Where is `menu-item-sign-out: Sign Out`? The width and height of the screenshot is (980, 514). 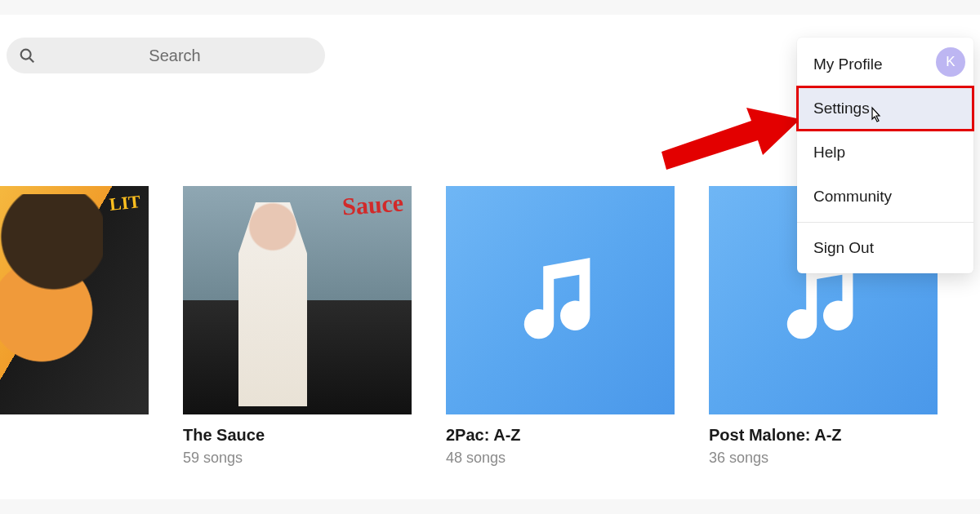
menu-item-sign-out: Sign Out is located at coordinates (885, 248).